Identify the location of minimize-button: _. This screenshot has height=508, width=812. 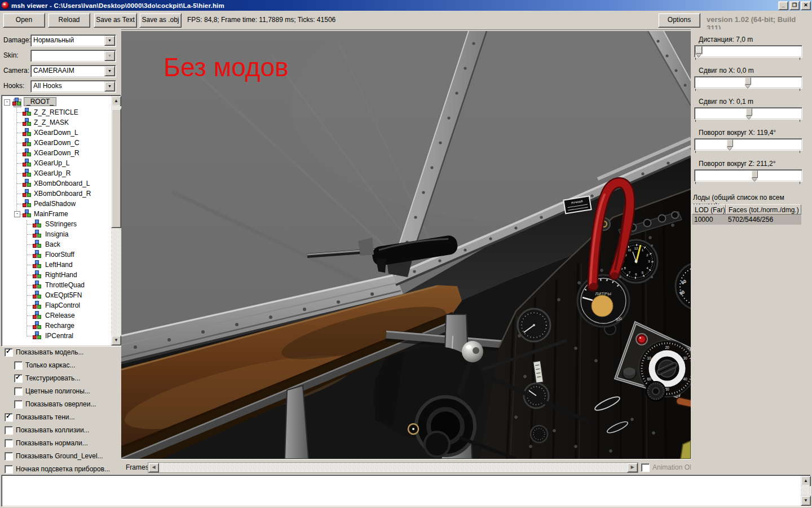
(783, 6).